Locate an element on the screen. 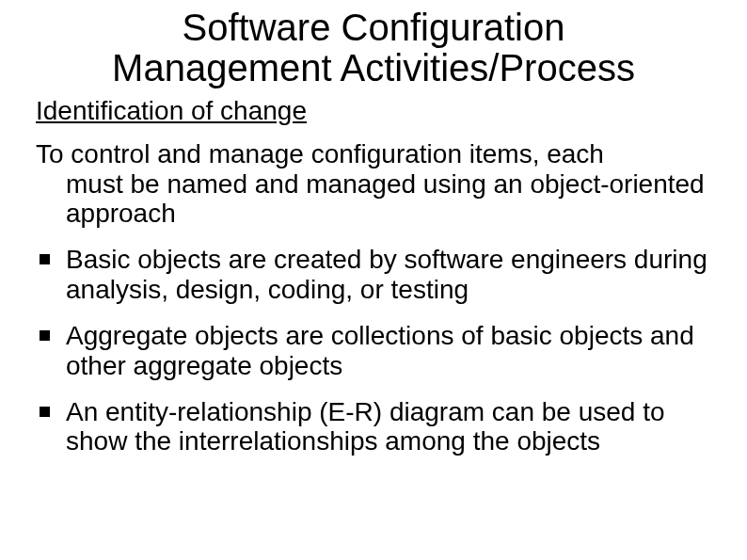 Image resolution: width=747 pixels, height=560 pixels. title-line-2: Management Activities/Process is located at coordinates (374, 68).